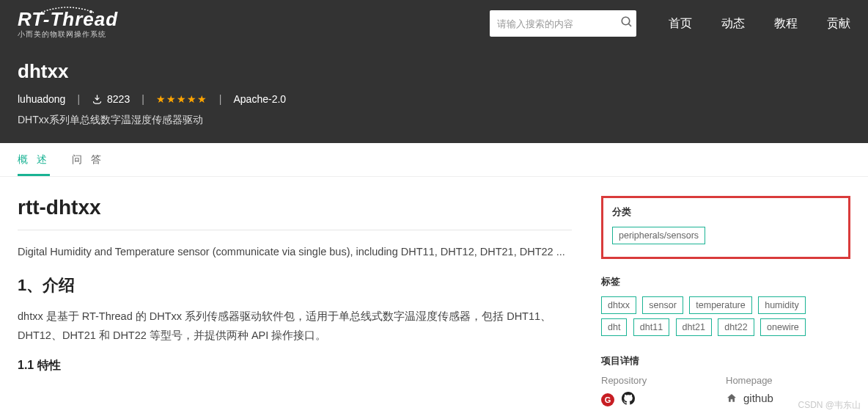 The width and height of the screenshot is (868, 416). I want to click on tag-dhtxx: dhtxx, so click(619, 305).